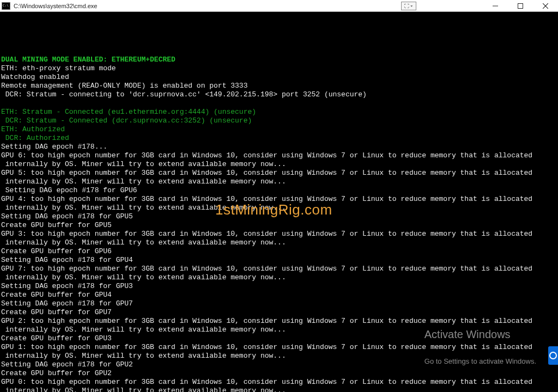  What do you see at coordinates (545, 6) in the screenshot?
I see `close-icon` at bounding box center [545, 6].